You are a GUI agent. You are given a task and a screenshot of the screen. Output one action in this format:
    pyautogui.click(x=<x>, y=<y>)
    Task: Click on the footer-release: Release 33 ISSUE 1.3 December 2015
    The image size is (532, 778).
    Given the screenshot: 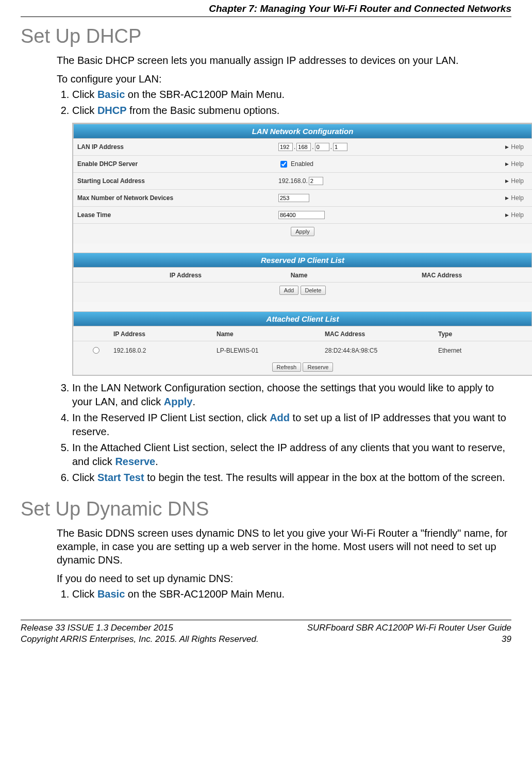 What is the action you would take?
    pyautogui.click(x=140, y=628)
    